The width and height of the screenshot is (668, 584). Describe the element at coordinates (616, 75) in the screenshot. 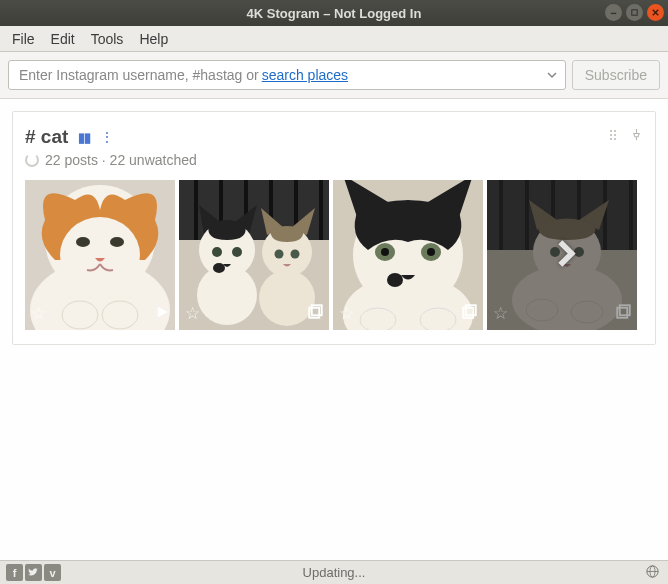

I see `subscribe-button: Subscribe` at that location.